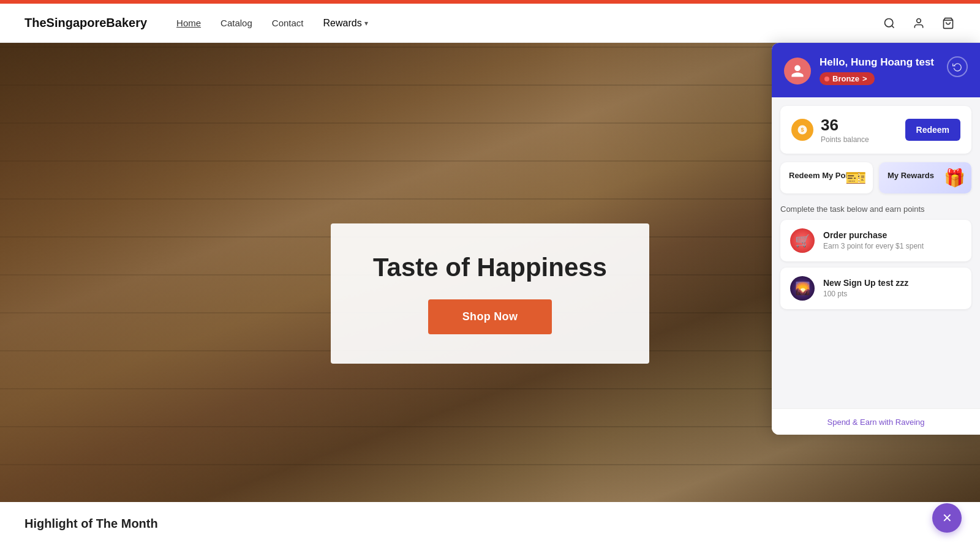 Image resolution: width=980 pixels, height=551 pixels. I want to click on bottom-section: Highlight of The Month, so click(490, 524).